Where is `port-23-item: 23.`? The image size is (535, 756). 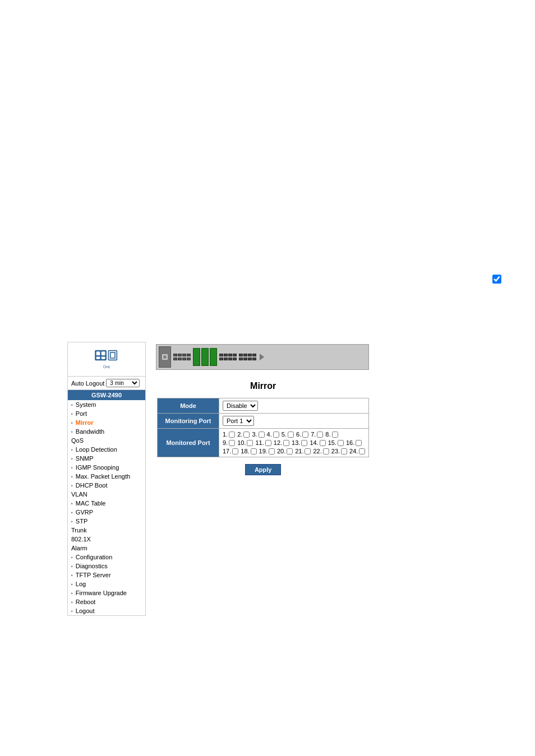 port-23-item: 23. is located at coordinates (339, 451).